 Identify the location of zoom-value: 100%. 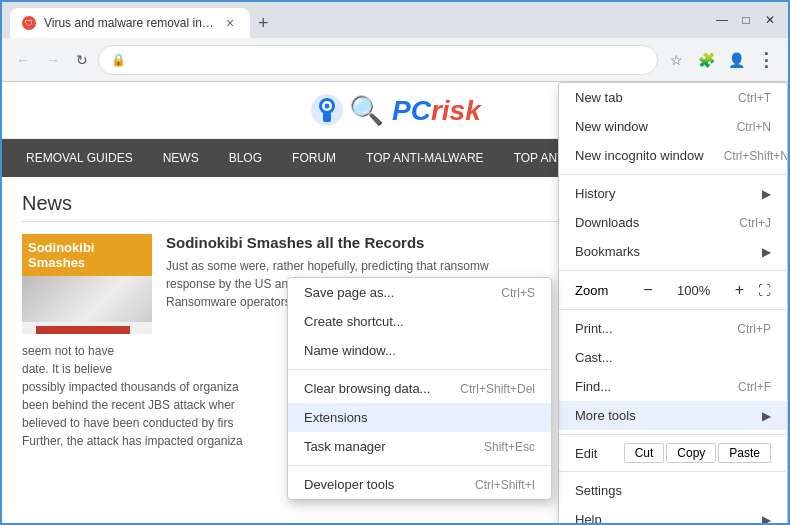
(694, 290).